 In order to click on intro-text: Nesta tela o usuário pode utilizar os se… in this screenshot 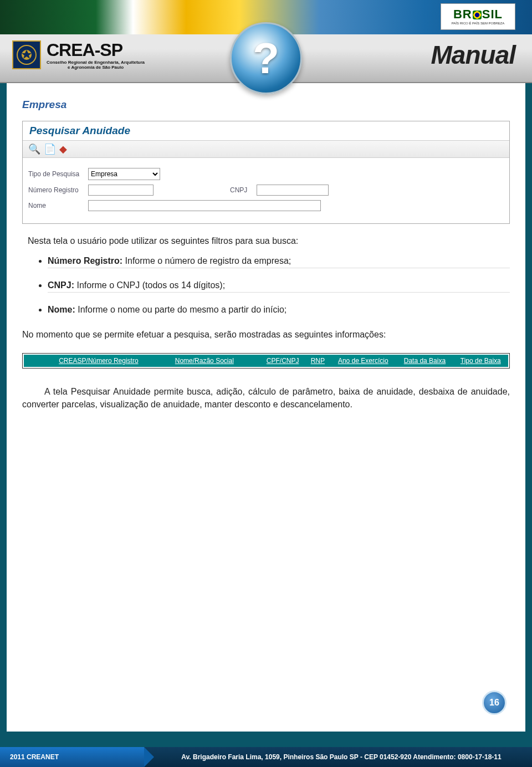, I will do `click(269, 241)`.